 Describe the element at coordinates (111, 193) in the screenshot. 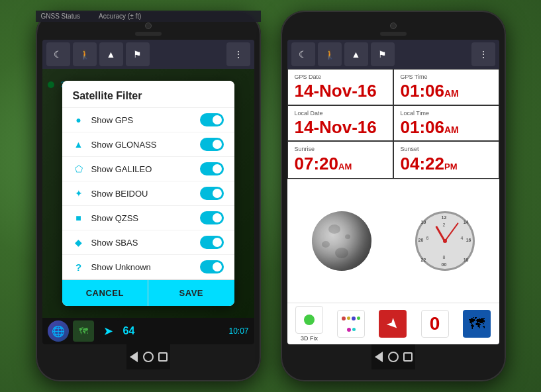

I see `filter-beidou-left: ✦ Show BEIDOU` at that location.